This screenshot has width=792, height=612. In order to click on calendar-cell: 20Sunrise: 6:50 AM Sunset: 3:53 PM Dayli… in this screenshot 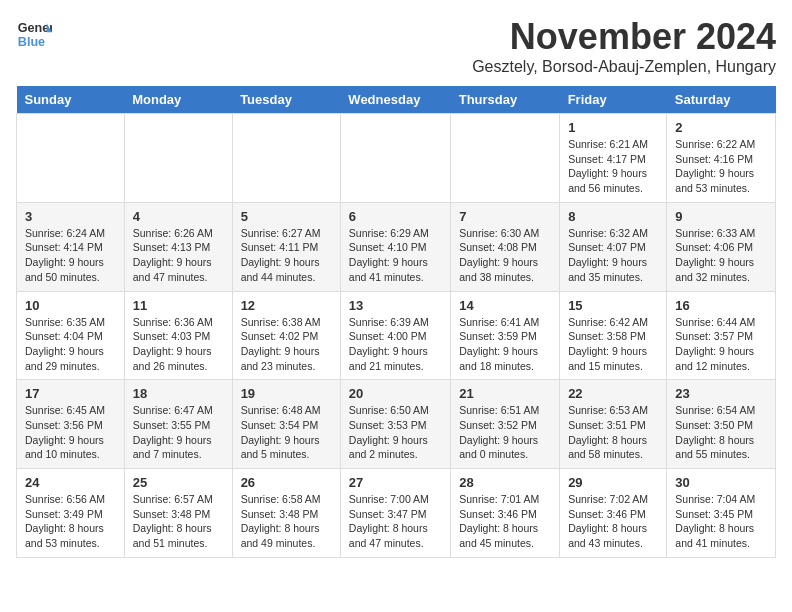, I will do `click(395, 424)`.